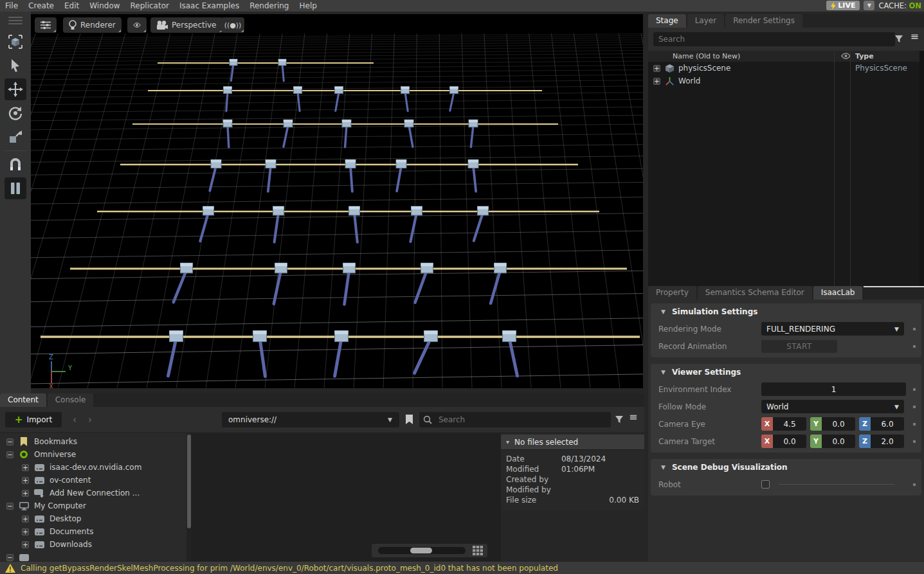 This screenshot has width=924, height=574. Describe the element at coordinates (422, 550) in the screenshot. I see `slider-track` at that location.